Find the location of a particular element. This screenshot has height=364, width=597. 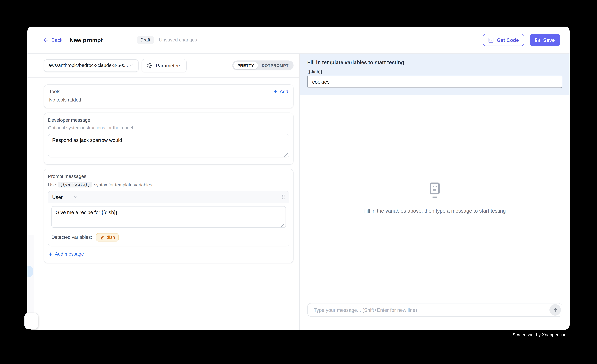

role-selector-value: User is located at coordinates (57, 197).